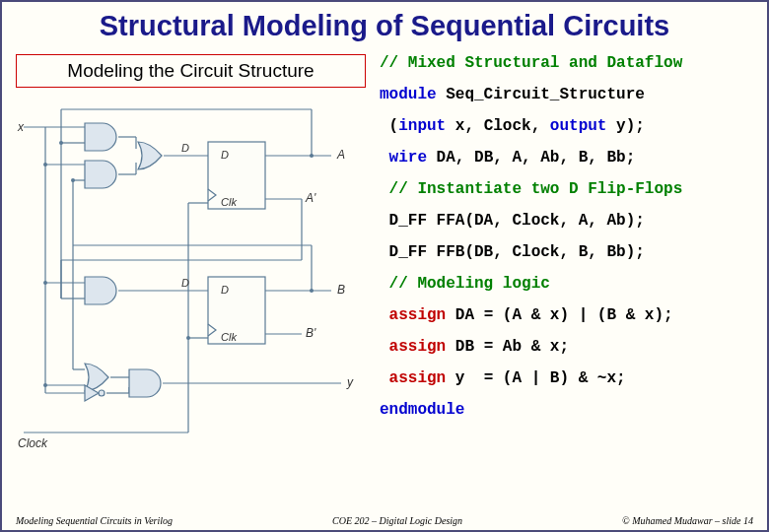  What do you see at coordinates (34, 443) in the screenshot?
I see `svg-text: Clock` at bounding box center [34, 443].